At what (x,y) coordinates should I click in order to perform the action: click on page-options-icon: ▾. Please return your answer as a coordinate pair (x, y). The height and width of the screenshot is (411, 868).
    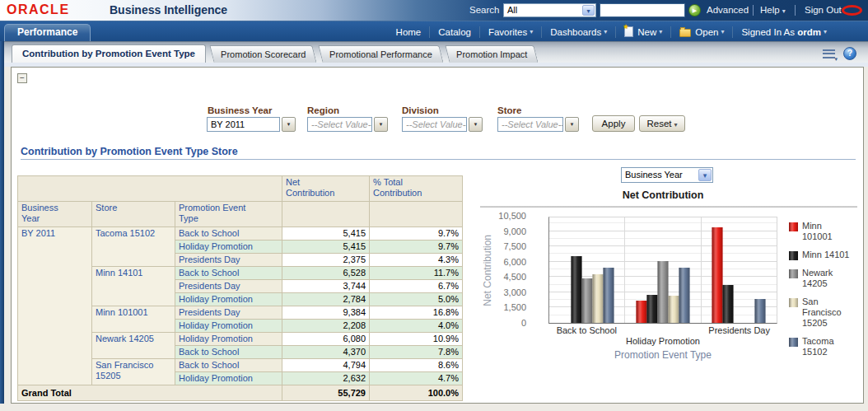
    Looking at the image, I should click on (828, 54).